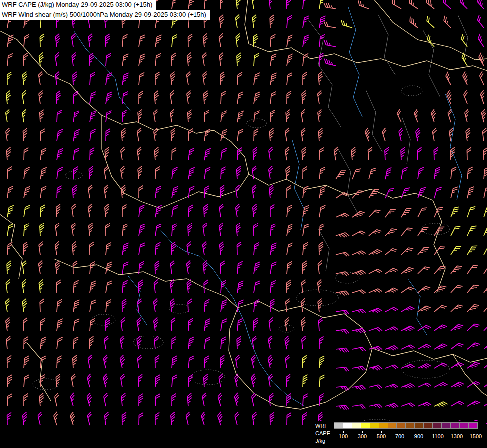  Describe the element at coordinates (409, 435) in the screenshot. I see `legend-tick-values: 100300500700900110013001500` at that location.